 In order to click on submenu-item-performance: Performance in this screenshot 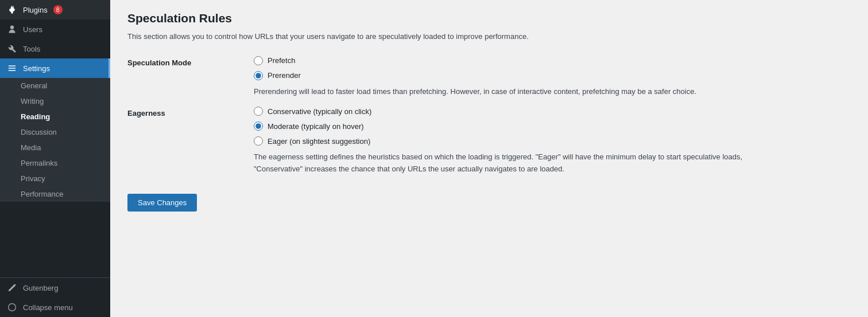, I will do `click(55, 194)`.